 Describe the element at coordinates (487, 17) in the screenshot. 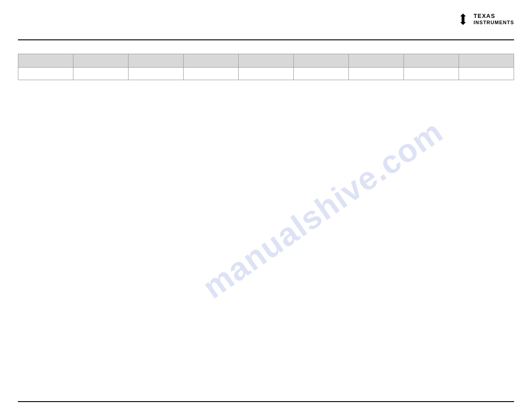

I see `header: TEXAS INSTRUMENTS` at that location.